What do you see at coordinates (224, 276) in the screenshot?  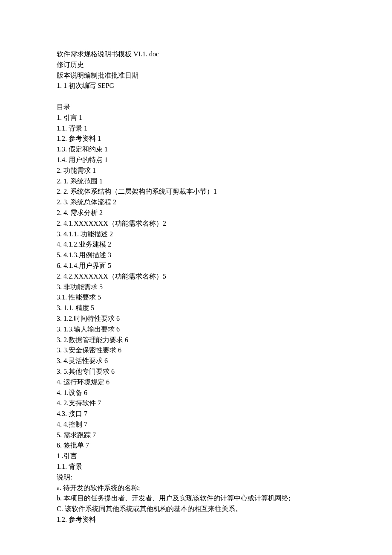 I see `toc-line: 2. 4.2.XXXXXXX（功能需求名称）5` at bounding box center [224, 276].